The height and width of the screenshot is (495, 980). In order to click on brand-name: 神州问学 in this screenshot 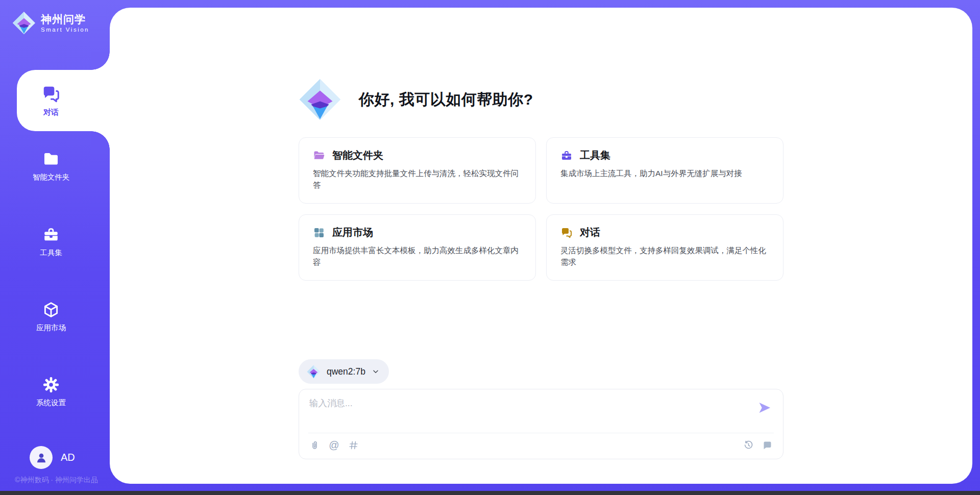, I will do `click(65, 19)`.